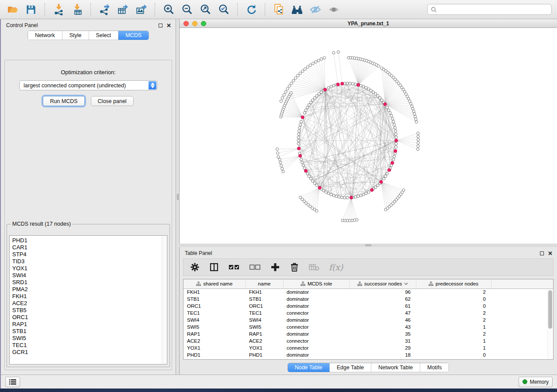 This screenshot has width=557, height=392. Describe the element at coordinates (141, 10) in the screenshot. I see `export-image-icon` at that location.